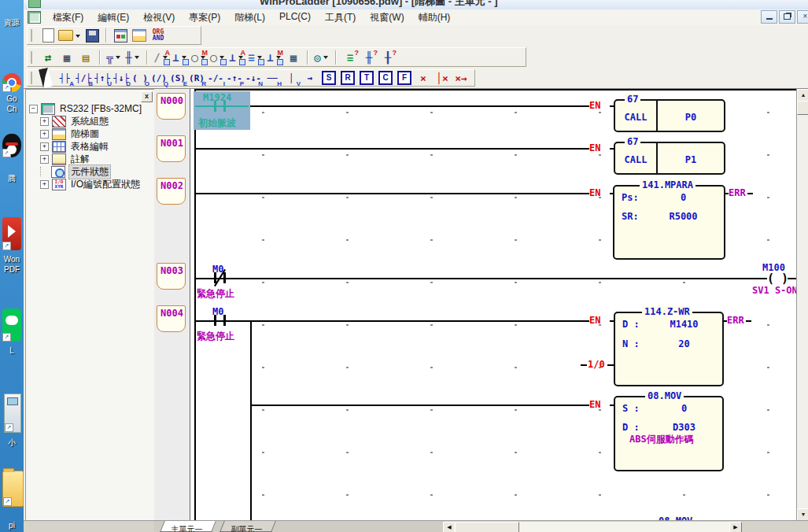 The image size is (808, 532). What do you see at coordinates (295, 17) in the screenshot?
I see `menu-item-5: PLC(C)` at bounding box center [295, 17].